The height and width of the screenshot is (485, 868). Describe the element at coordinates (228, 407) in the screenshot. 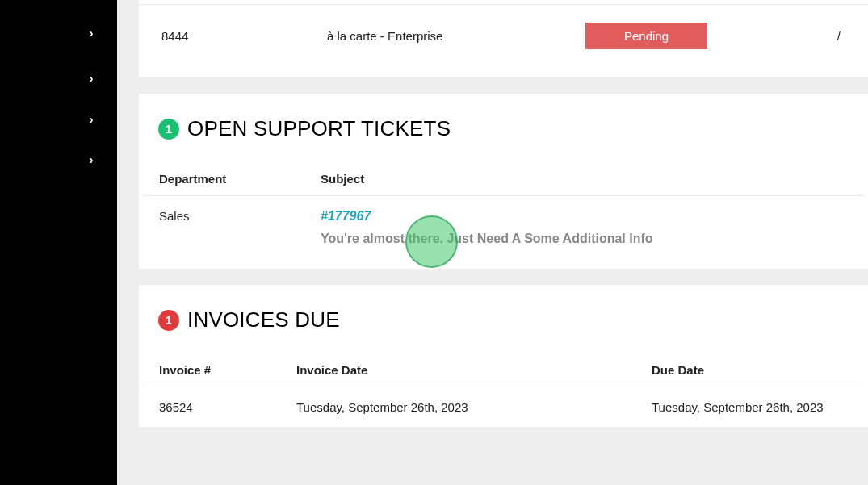

I see `invoice-number: 36524` at that location.